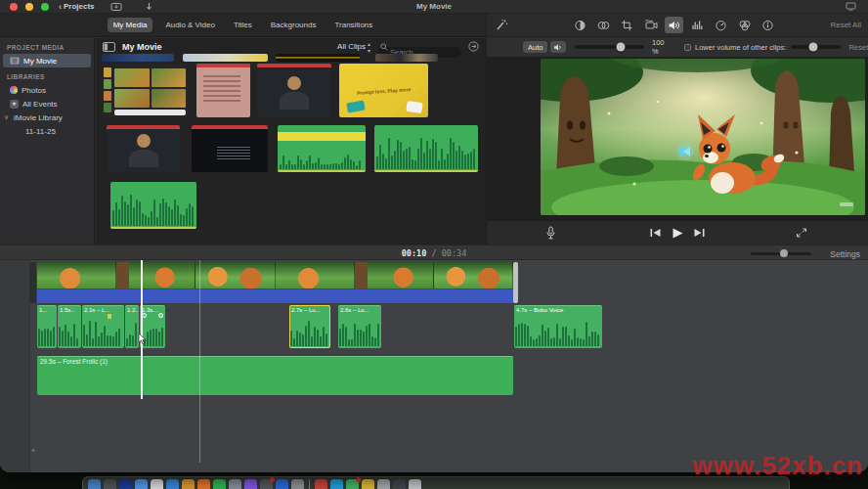 This screenshot has height=489, width=868. I want to click on timeline-zoom-slider, so click(781, 254).